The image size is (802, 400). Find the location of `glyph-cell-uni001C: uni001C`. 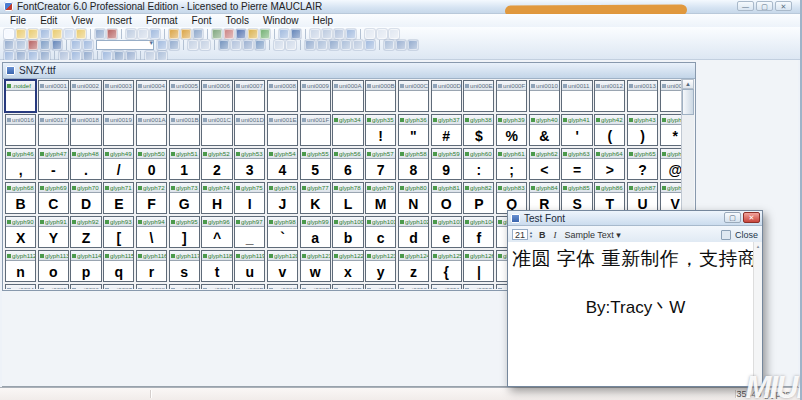

glyph-cell-uni001C: uni001C is located at coordinates (216, 130).